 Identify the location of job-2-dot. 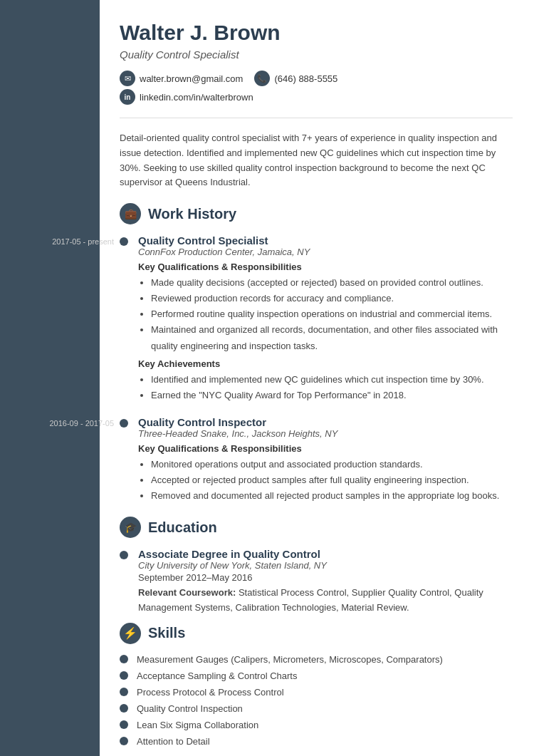
(124, 423).